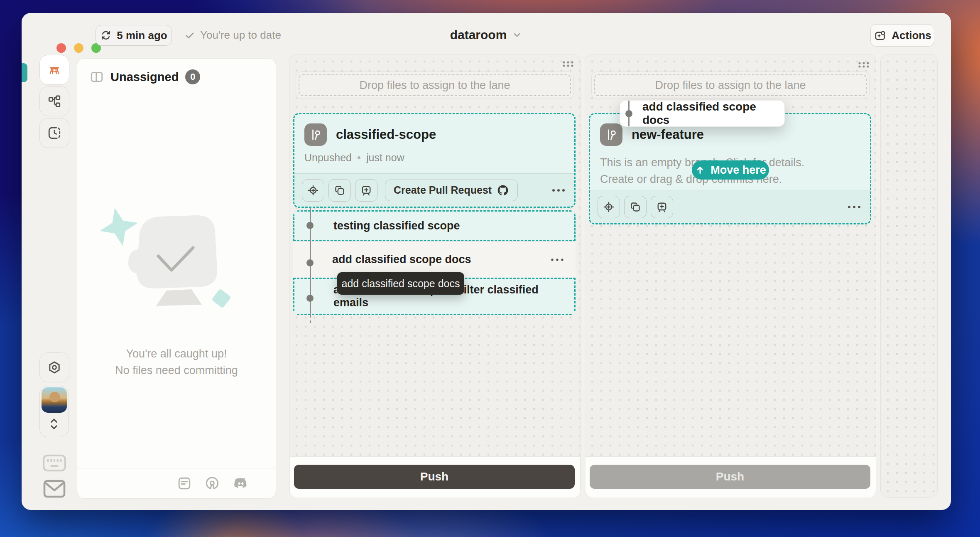  What do you see at coordinates (54, 463) in the screenshot?
I see `keyboard-shortcuts-icon` at bounding box center [54, 463].